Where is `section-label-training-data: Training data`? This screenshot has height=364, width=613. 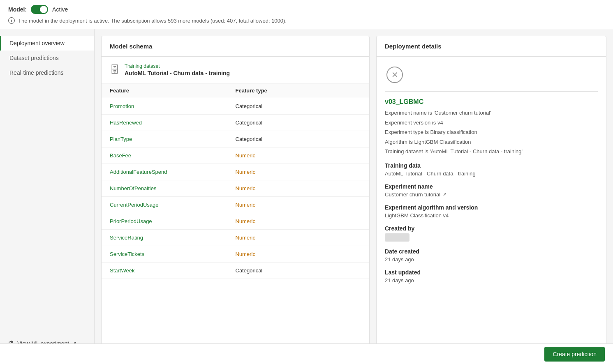 section-label-training-data: Training data is located at coordinates (491, 166).